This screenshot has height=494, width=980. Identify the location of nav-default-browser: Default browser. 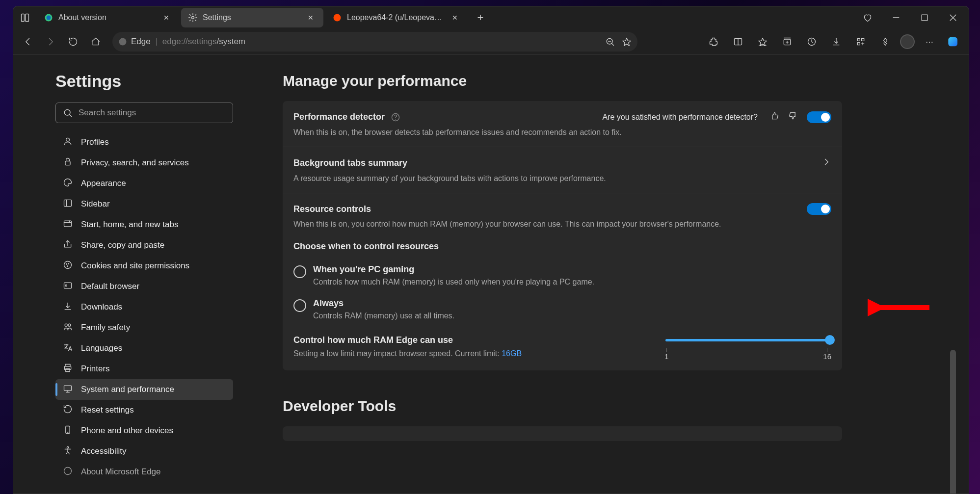
(144, 286).